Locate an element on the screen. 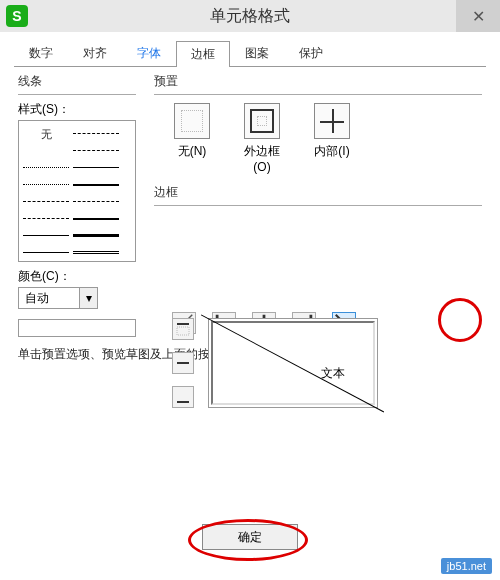 The width and height of the screenshot is (500, 580). style-none: 无 is located at coordinates (46, 134).